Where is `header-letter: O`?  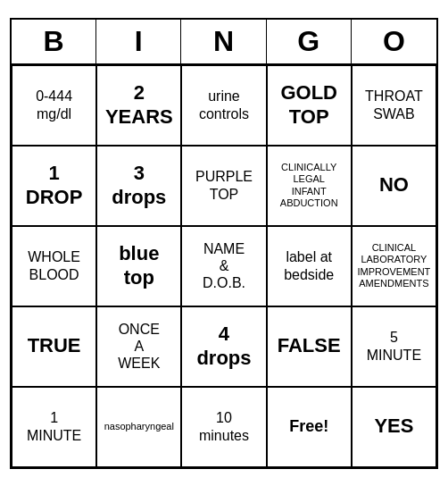
header-letter: O is located at coordinates (394, 41).